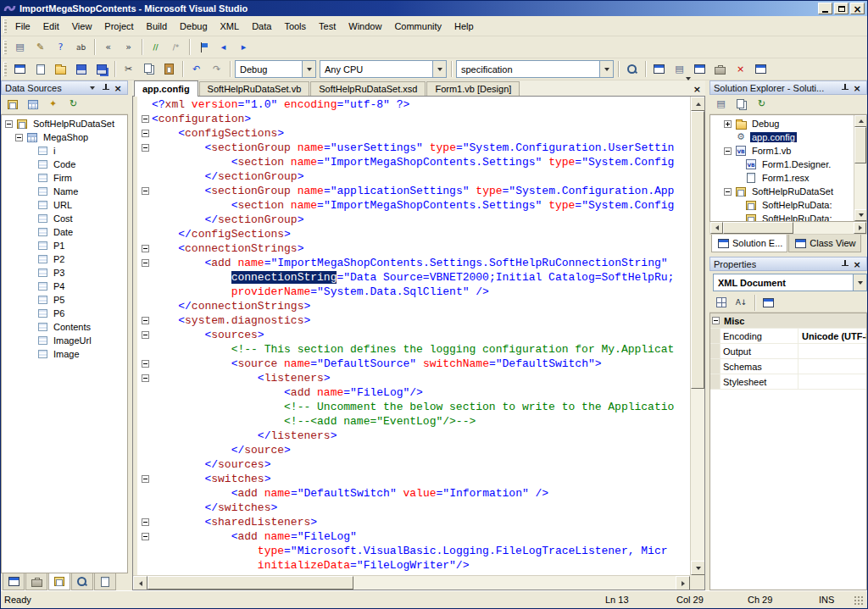 The height and width of the screenshot is (609, 868). I want to click on data-source-tree-item: Contents, so click(64, 327).